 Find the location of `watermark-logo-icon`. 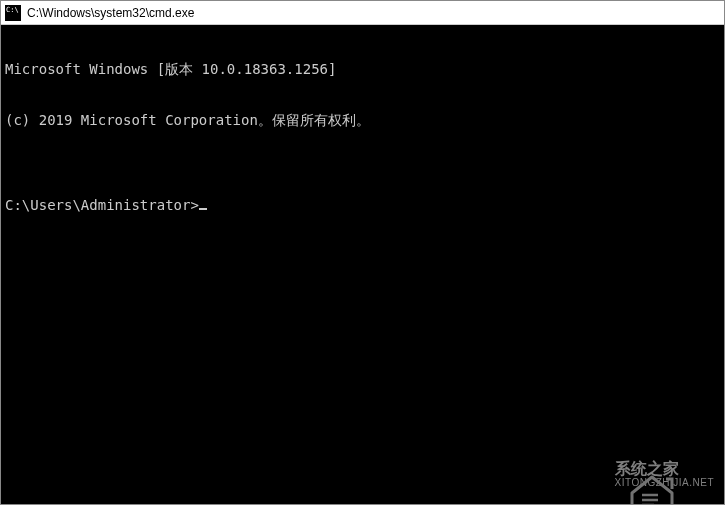

watermark-logo-icon is located at coordinates (585, 474).